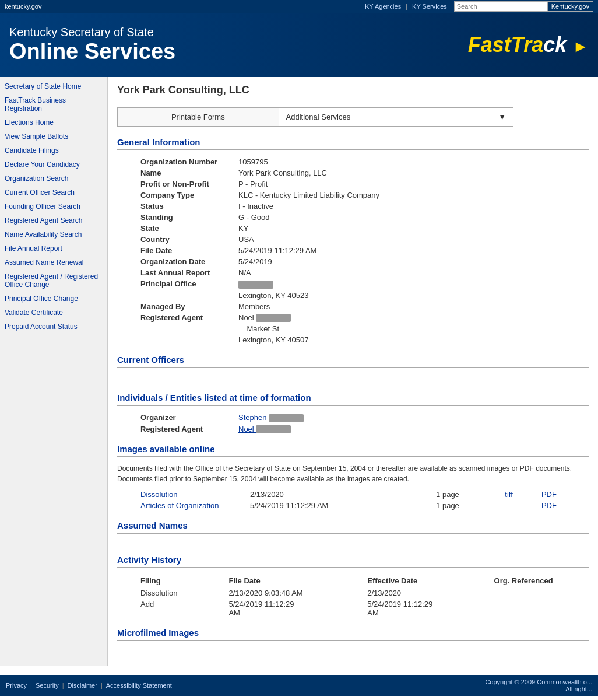 Image resolution: width=598 pixels, height=700 pixels. Describe the element at coordinates (175, 295) in the screenshot. I see `field-label-principal-city` at that location.